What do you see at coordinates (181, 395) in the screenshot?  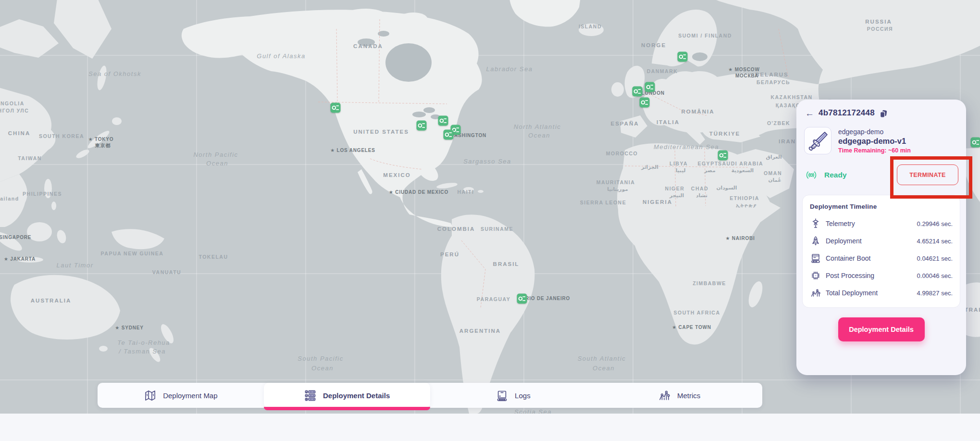 I see `tab-deployment-map: Deployment Map` at bounding box center [181, 395].